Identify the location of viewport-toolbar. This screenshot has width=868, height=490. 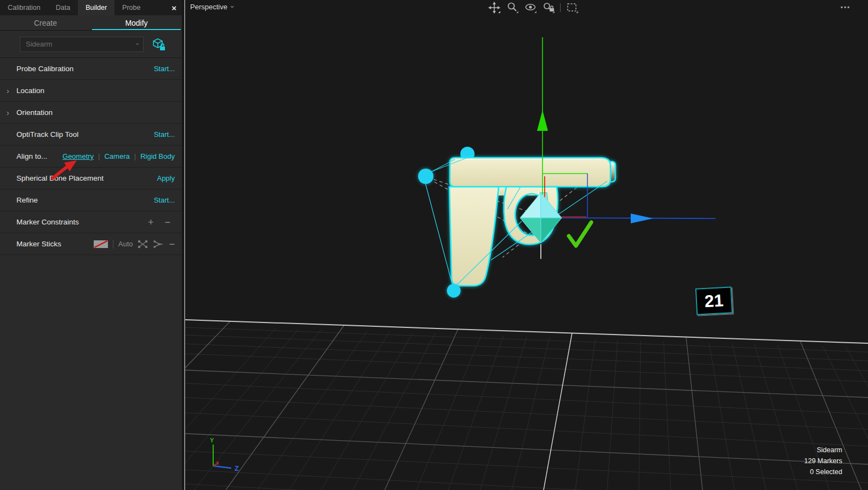
(533, 8).